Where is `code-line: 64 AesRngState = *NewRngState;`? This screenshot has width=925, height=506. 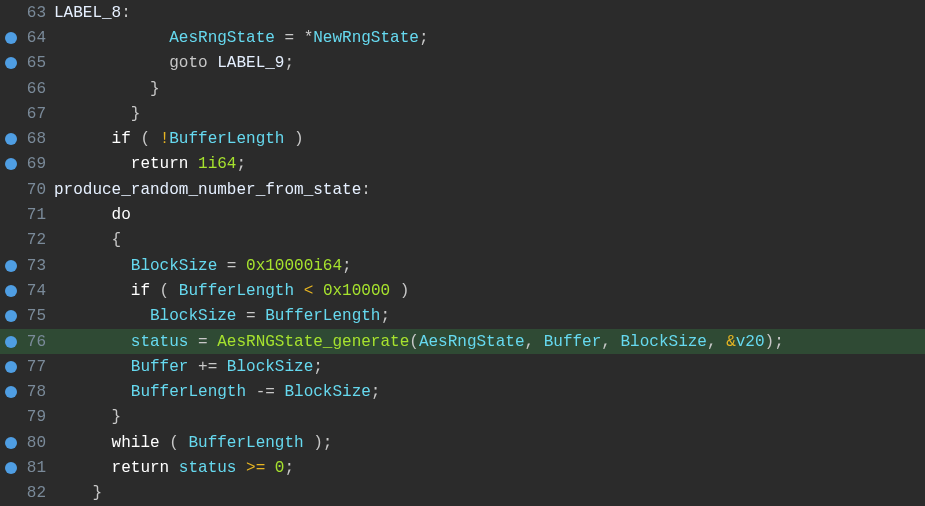
code-line: 64 AesRngState = *NewRngState; is located at coordinates (462, 38).